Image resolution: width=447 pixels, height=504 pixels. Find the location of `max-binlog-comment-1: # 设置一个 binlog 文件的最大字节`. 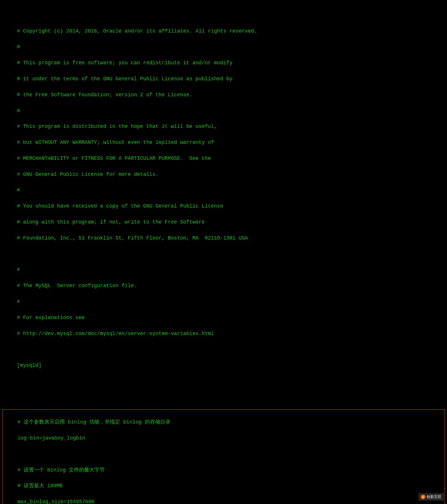

max-binlog-comment-1: # 设置一个 binlog 文件的最大字节 is located at coordinates (61, 470).